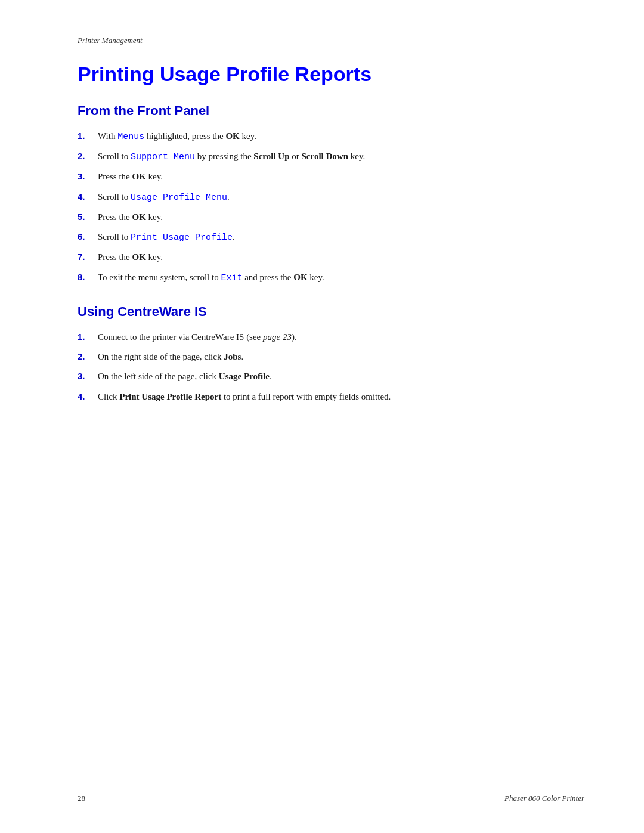  Describe the element at coordinates (331, 197) in the screenshot. I see `list-item: 4. Scroll to Usage Profile Menu.` at that location.